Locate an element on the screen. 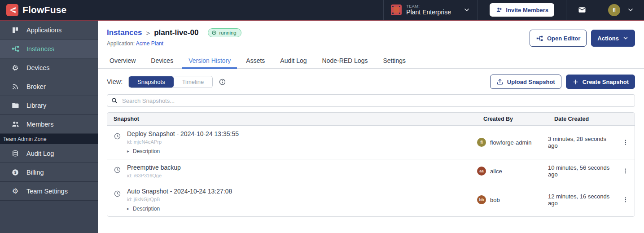  actions-button: Actions is located at coordinates (613, 38).